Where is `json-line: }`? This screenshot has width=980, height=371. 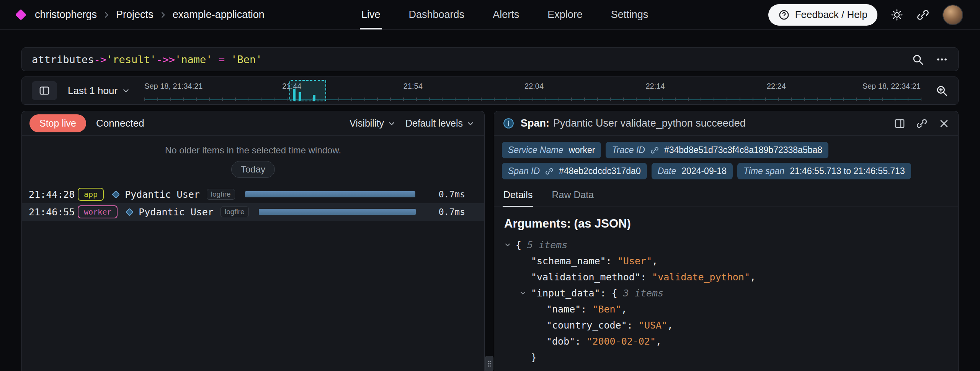
json-line: } is located at coordinates (726, 357).